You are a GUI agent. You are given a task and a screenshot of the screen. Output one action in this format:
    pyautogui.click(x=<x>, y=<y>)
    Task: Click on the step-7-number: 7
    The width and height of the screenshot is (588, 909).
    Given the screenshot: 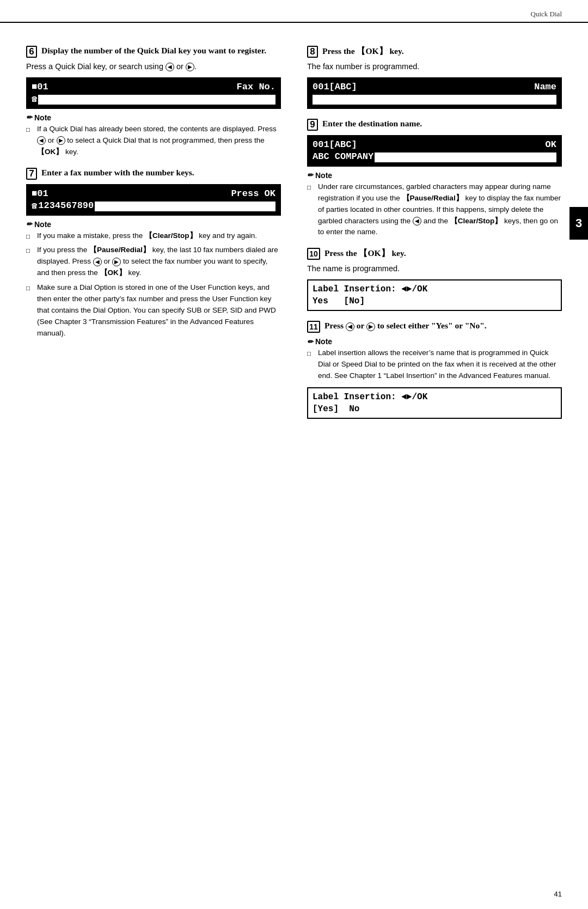 What is the action you would take?
    pyautogui.click(x=32, y=174)
    